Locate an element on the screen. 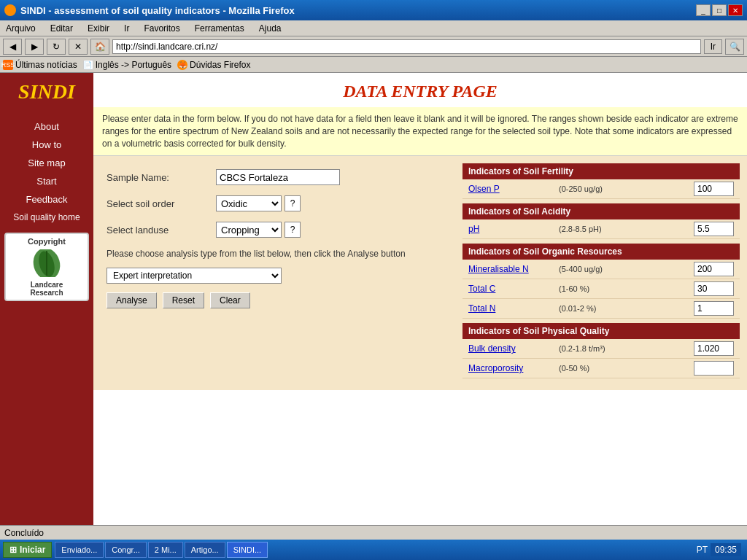 The width and height of the screenshot is (747, 560). bookmark-noticias: RSS Últimas notícias is located at coordinates (40, 65).